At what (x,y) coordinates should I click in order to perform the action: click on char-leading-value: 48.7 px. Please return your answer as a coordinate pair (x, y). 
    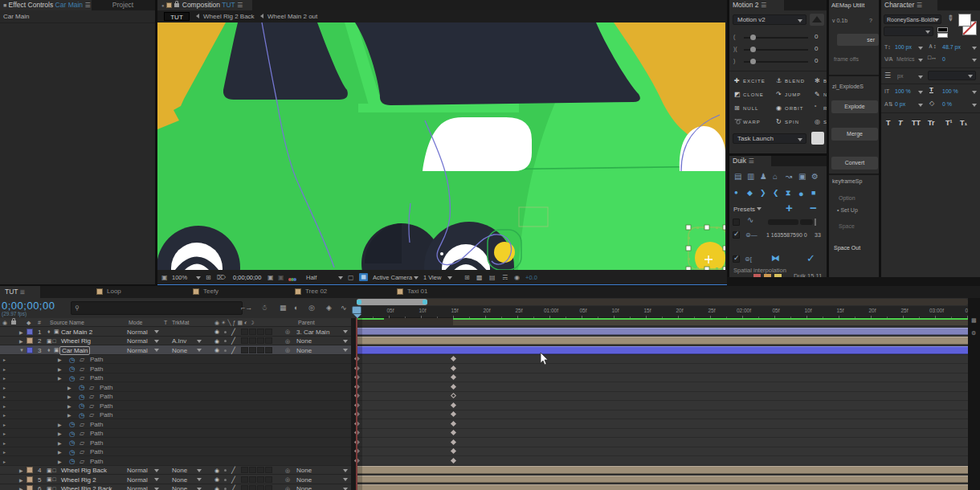
    Looking at the image, I should click on (951, 47).